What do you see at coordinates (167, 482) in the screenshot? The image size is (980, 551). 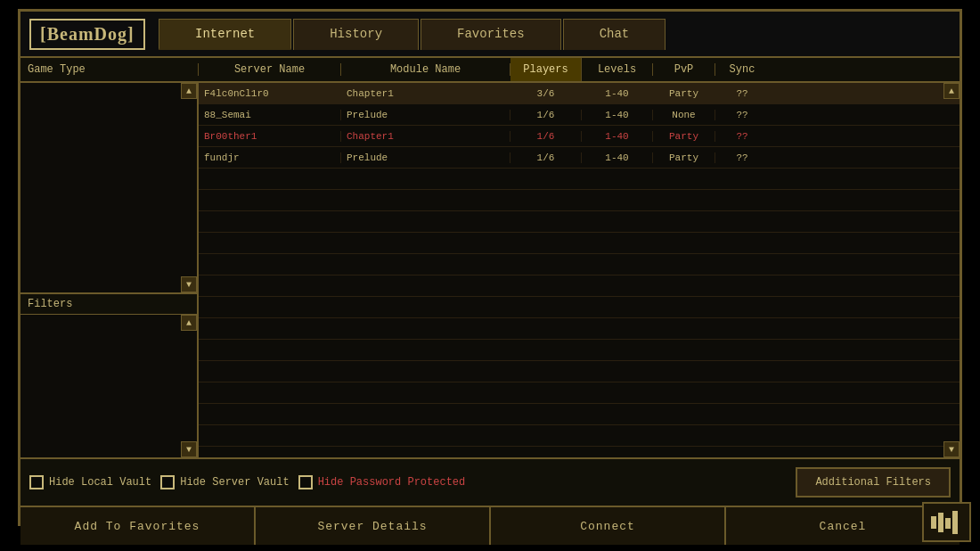 I see `hide-server-vault-checkbox` at bounding box center [167, 482].